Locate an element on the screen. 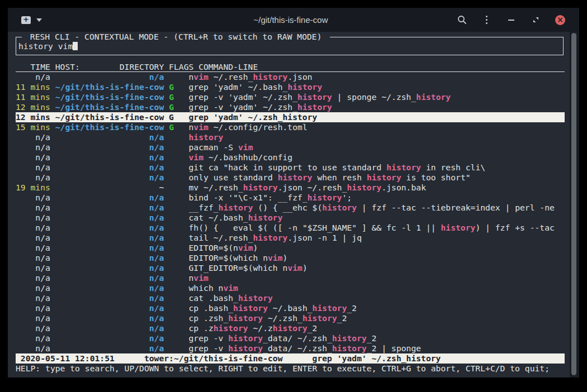  close-button is located at coordinates (560, 20).